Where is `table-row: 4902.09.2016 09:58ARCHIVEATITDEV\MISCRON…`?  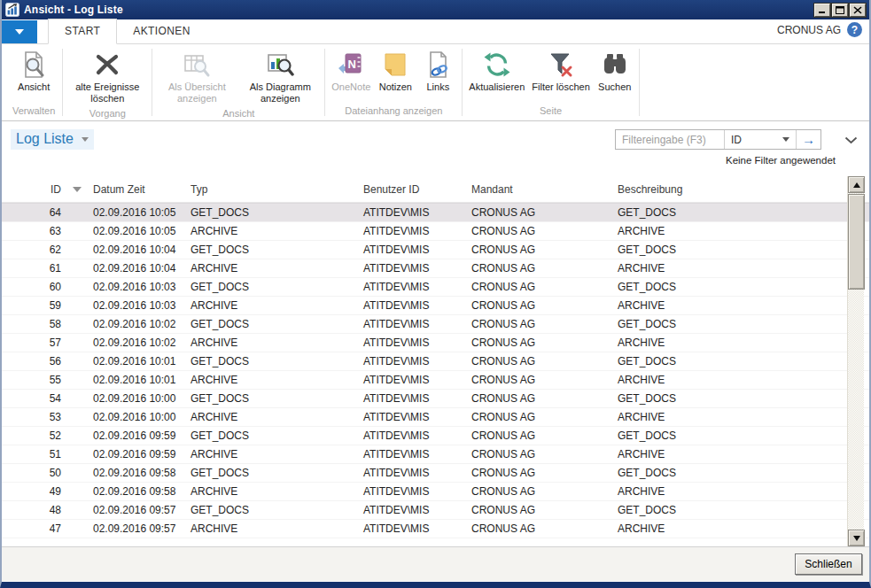 table-row: 4902.09.2016 09:58ARCHIVEATITDEV\MISCRON… is located at coordinates (436, 492).